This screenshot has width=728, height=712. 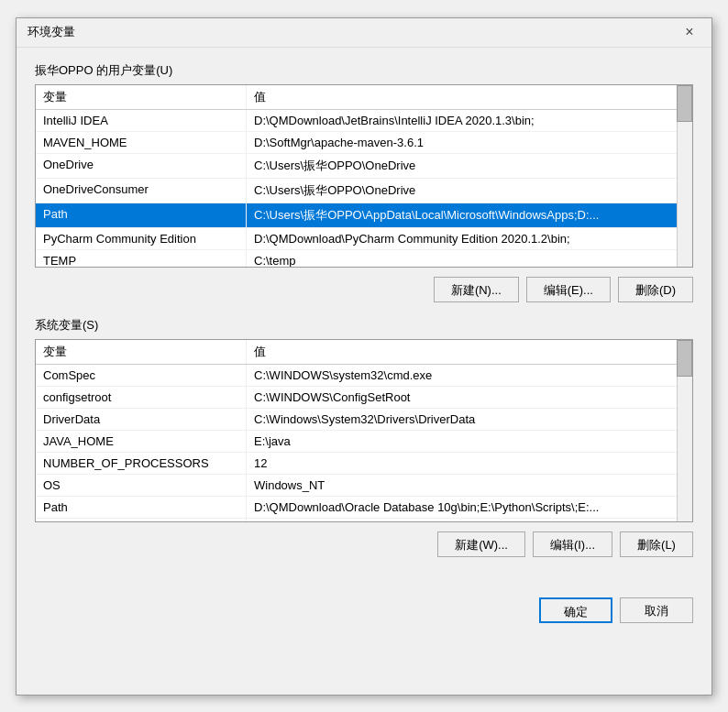 What do you see at coordinates (477, 290) in the screenshot?
I see `user-new-button: 新建(N)...` at bounding box center [477, 290].